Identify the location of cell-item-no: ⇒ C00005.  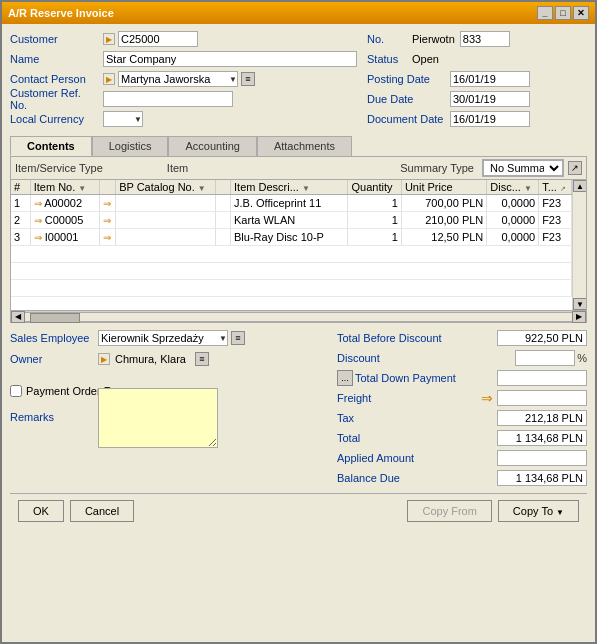
(64, 220).